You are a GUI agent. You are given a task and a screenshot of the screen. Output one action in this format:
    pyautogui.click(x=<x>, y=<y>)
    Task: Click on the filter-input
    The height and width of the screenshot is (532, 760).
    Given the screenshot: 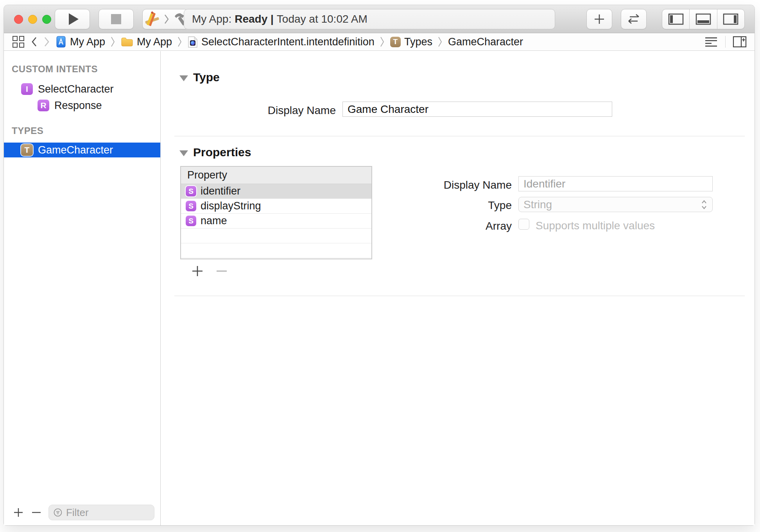 What is the action you would take?
    pyautogui.click(x=108, y=512)
    